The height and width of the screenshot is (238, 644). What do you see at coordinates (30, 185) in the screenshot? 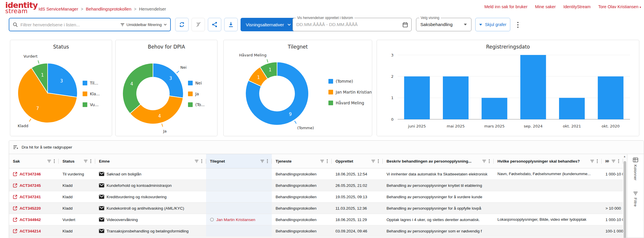
I see `case-link: ACT347245` at bounding box center [30, 185].